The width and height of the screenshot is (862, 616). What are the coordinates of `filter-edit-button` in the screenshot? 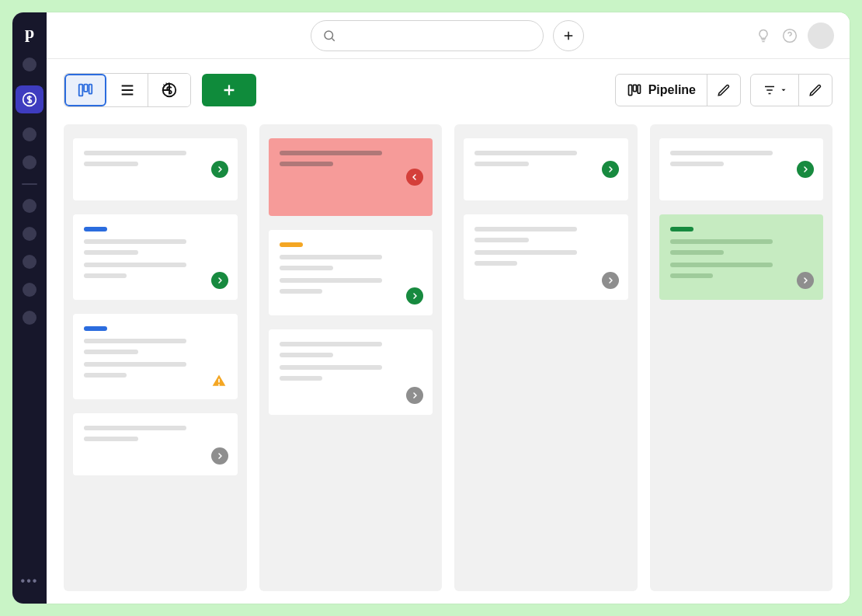 It's located at (815, 90).